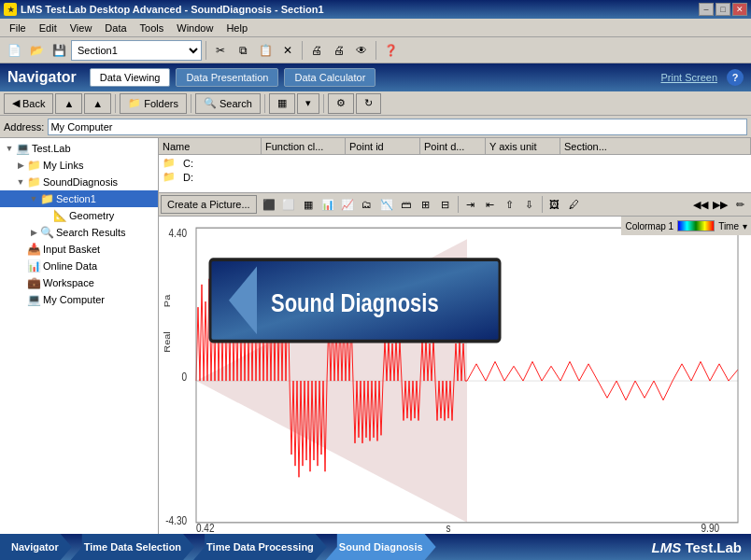 This screenshot has width=751, height=560. Describe the element at coordinates (153, 104) in the screenshot. I see `folders-button: 📁 Folders` at that location.